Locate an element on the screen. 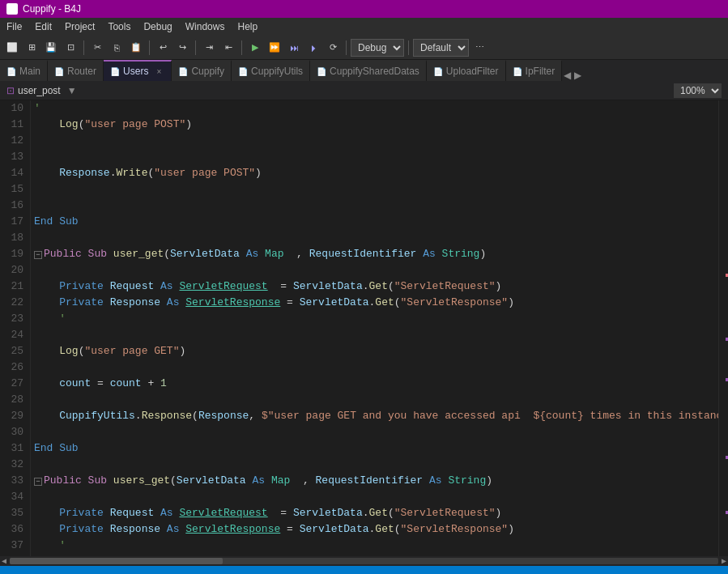 This screenshot has height=574, width=728. fold-icon-line-33: − is located at coordinates (38, 482).